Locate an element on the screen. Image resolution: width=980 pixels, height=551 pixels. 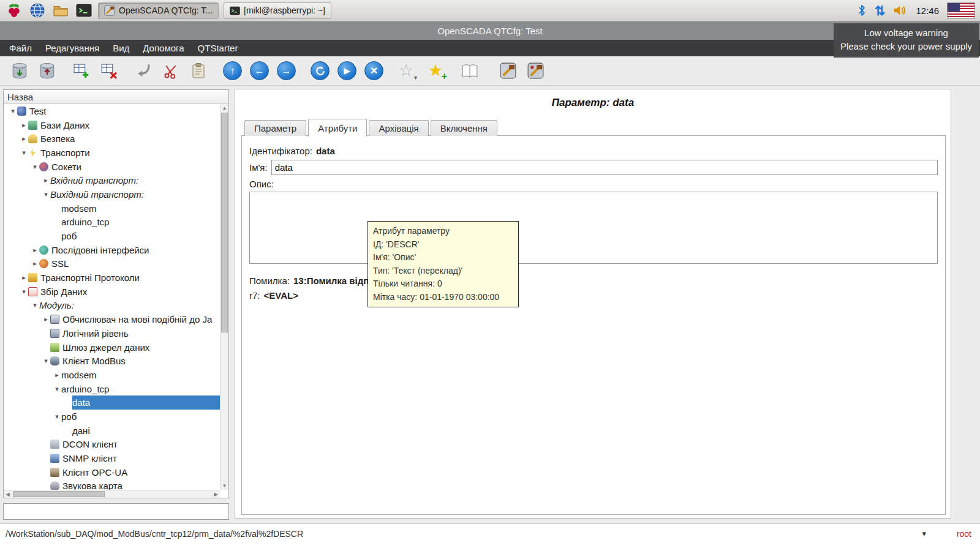
taskbar-window-terminal: [mikl@raspberrypi: ~] is located at coordinates (277, 11).